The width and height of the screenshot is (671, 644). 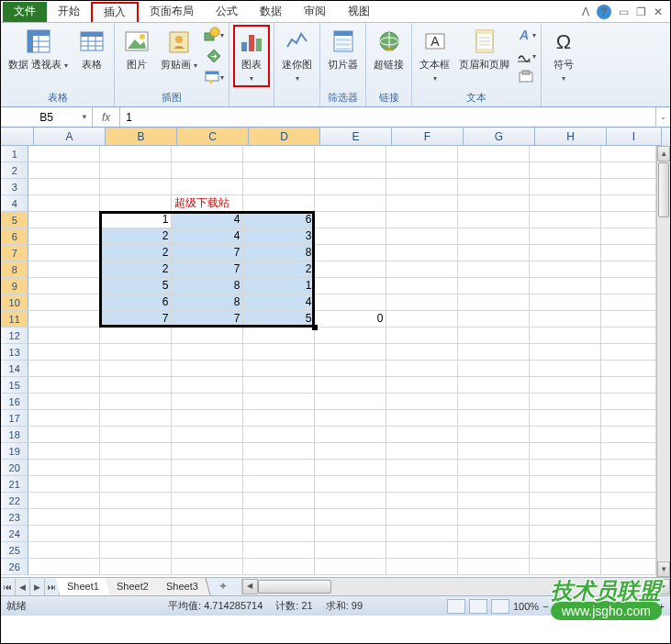 I want to click on cell-B5: 1, so click(x=136, y=220).